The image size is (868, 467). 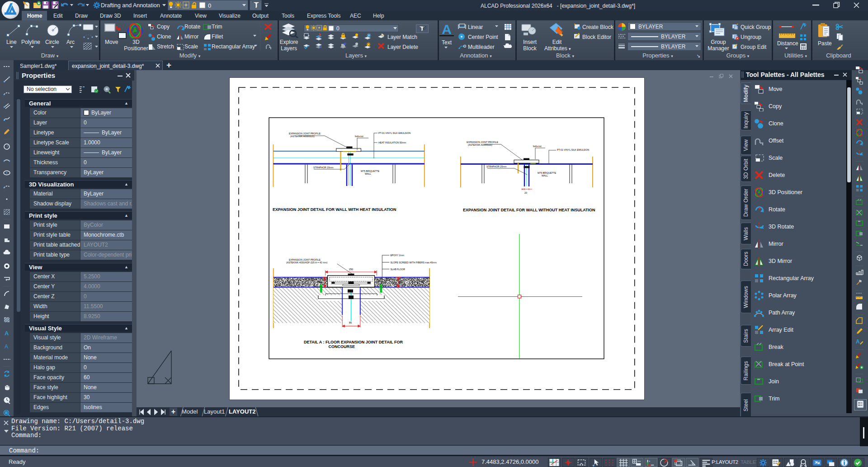 I want to click on svg-text: SLAB FLOOR, so click(x=398, y=269).